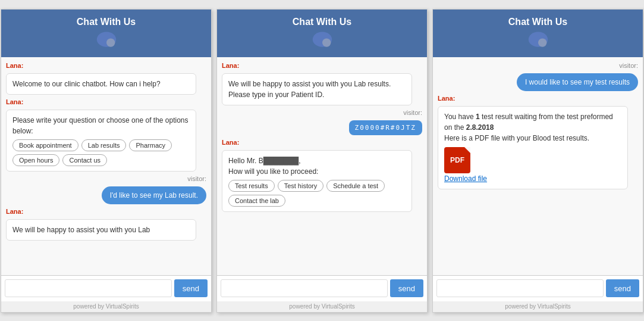 This screenshot has width=644, height=321. Describe the element at coordinates (101, 152) in the screenshot. I see `option-buttons-group: Book appointment Lab results Pharmacy Op…` at that location.